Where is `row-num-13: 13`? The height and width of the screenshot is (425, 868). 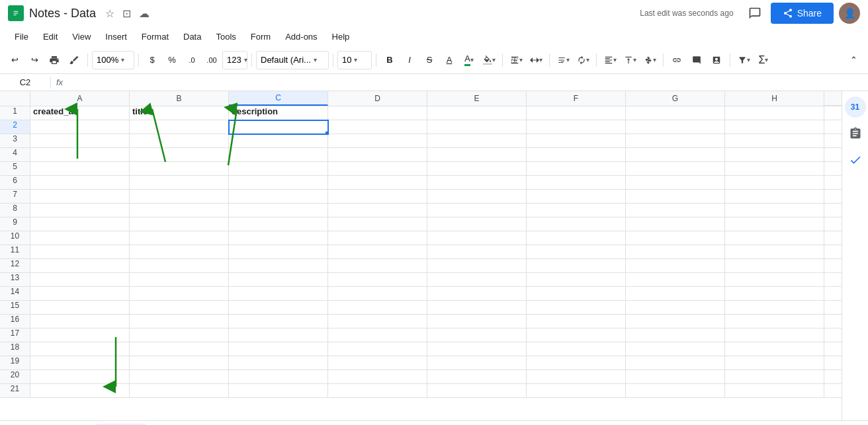 row-num-13: 13 is located at coordinates (15, 280).